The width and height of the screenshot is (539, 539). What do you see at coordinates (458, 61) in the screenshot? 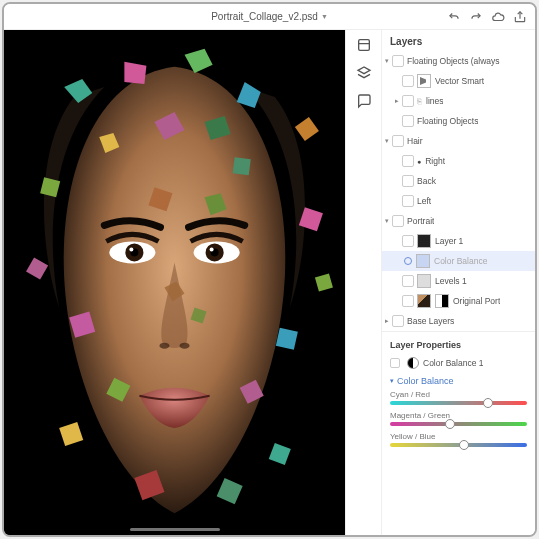
I see `layer-group-floating-always: ▾Floating Objects (always` at bounding box center [458, 61].